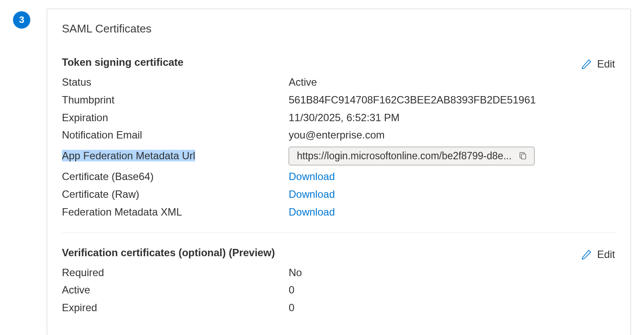  What do you see at coordinates (344, 118) in the screenshot?
I see `expiration-value: 11/30/2025, 6:52:31 PM` at bounding box center [344, 118].